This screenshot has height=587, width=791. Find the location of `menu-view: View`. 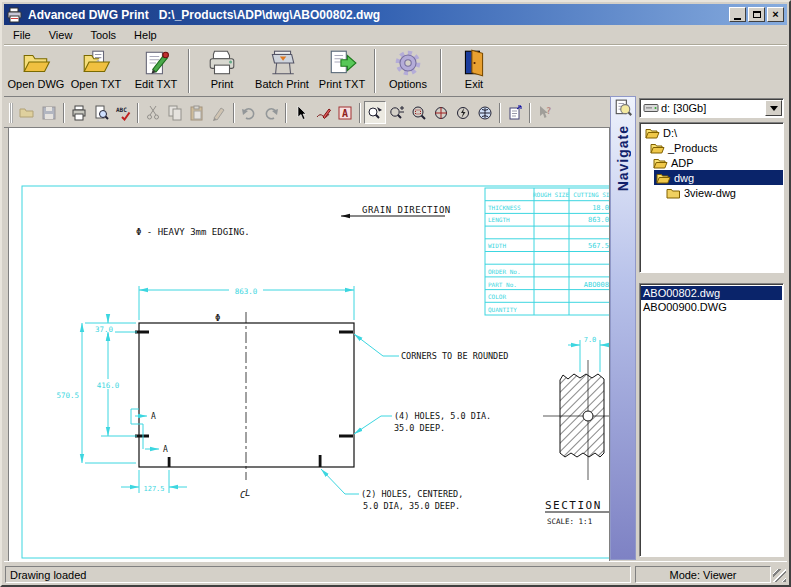

menu-view: View is located at coordinates (61, 35).